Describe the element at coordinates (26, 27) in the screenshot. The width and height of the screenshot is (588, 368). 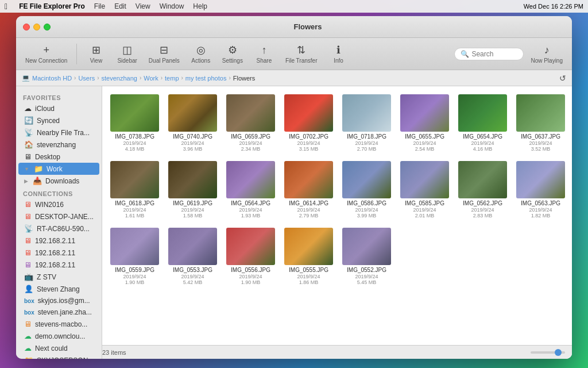
I see `close-button` at that location.